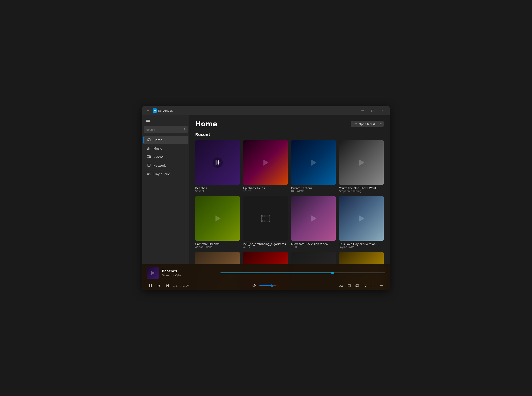  I want to click on sidebar-item-videos: Videos, so click(166, 157).